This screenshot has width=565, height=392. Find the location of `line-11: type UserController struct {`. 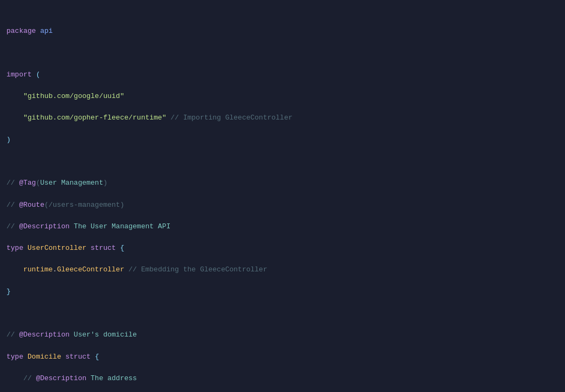

line-11: type UserController struct { is located at coordinates (282, 248).